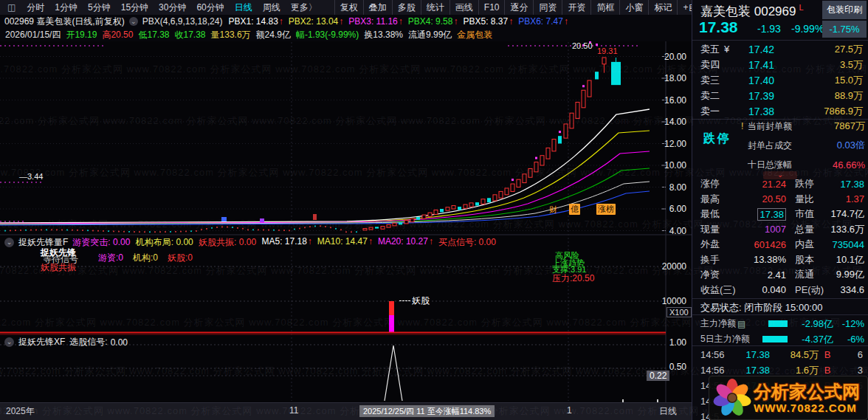  Describe the element at coordinates (770, 146) in the screenshot. I see `limit-label: 封单占成交` at that location.